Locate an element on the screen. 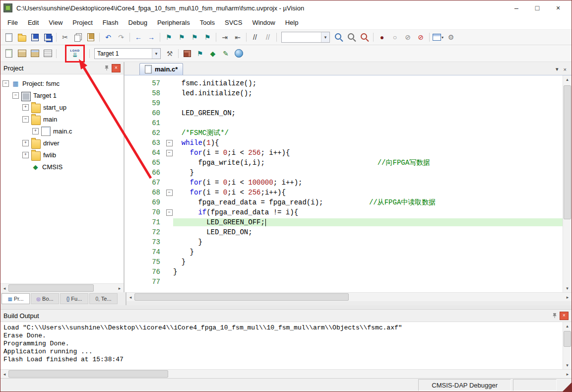 The height and width of the screenshot is (392, 572). previous-bookmark-button: ⚑ is located at coordinates (182, 37).